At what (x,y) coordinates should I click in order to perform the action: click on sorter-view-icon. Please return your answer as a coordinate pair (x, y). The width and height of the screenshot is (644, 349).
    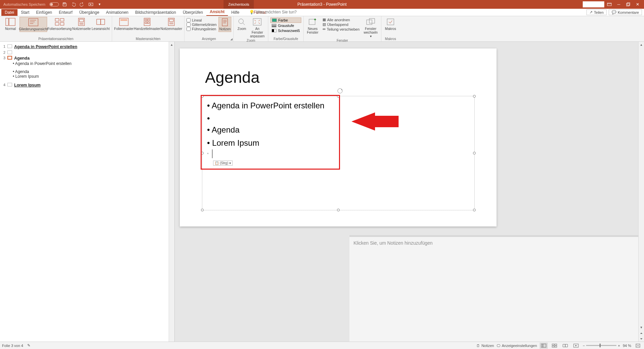
    Looking at the image, I should click on (554, 346).